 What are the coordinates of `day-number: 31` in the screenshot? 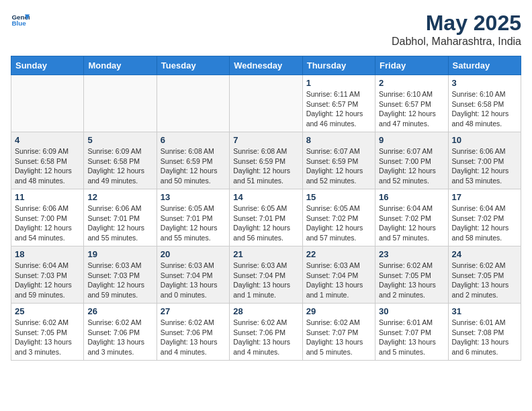 It's located at (485, 312).